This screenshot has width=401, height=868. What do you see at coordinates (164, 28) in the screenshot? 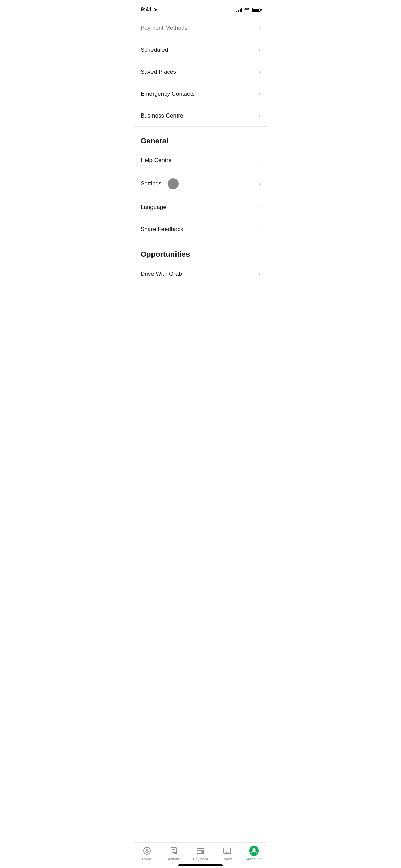
I see `payment-methods-label: Payment Methods` at bounding box center [164, 28].